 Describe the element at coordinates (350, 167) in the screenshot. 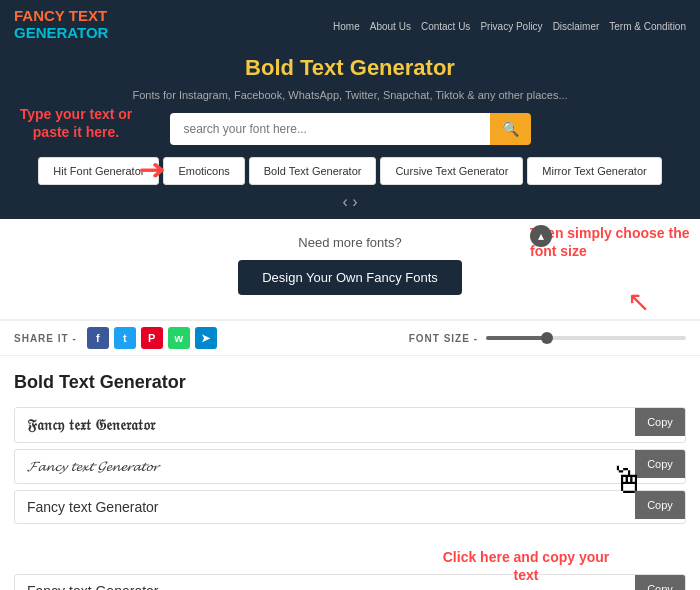

I see `nav-buttons: Hit Font Generator Emoticons Bold Text G…` at that location.